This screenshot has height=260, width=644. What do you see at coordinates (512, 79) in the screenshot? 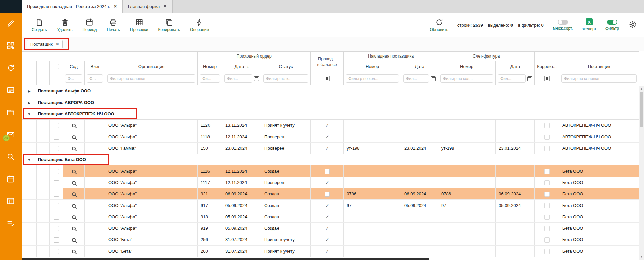
I see `filter-vat-invoice-date-input` at bounding box center [512, 79].